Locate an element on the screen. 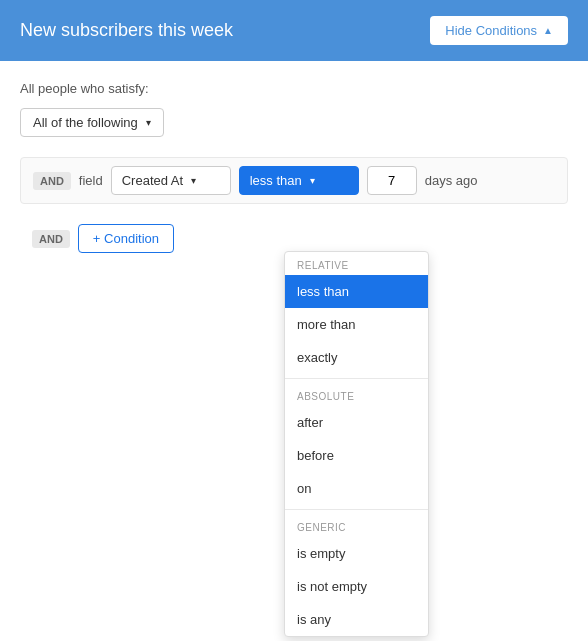 The height and width of the screenshot is (641, 588). dropdown-item-is-empty: is empty is located at coordinates (356, 554).